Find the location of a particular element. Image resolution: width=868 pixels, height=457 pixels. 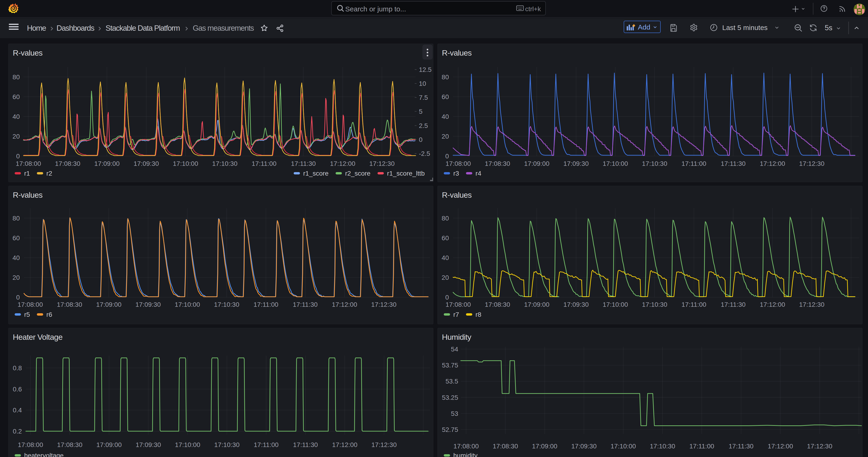

svg-text: r8 is located at coordinates (478, 315).